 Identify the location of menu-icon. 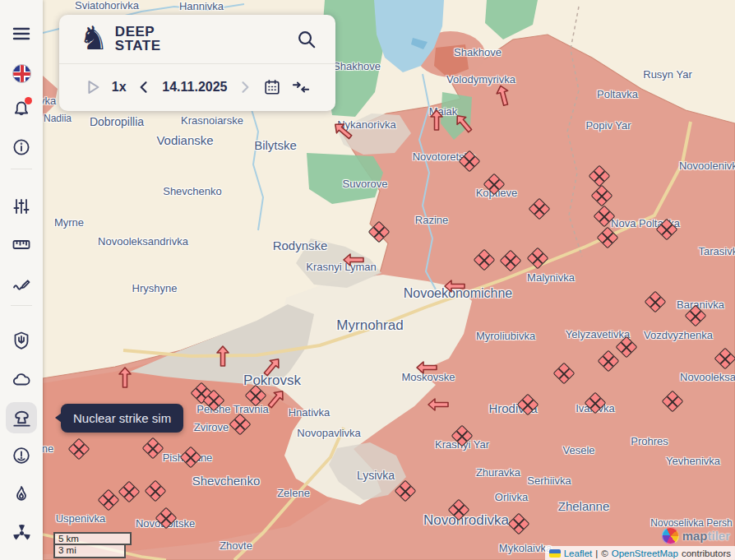
(21, 34).